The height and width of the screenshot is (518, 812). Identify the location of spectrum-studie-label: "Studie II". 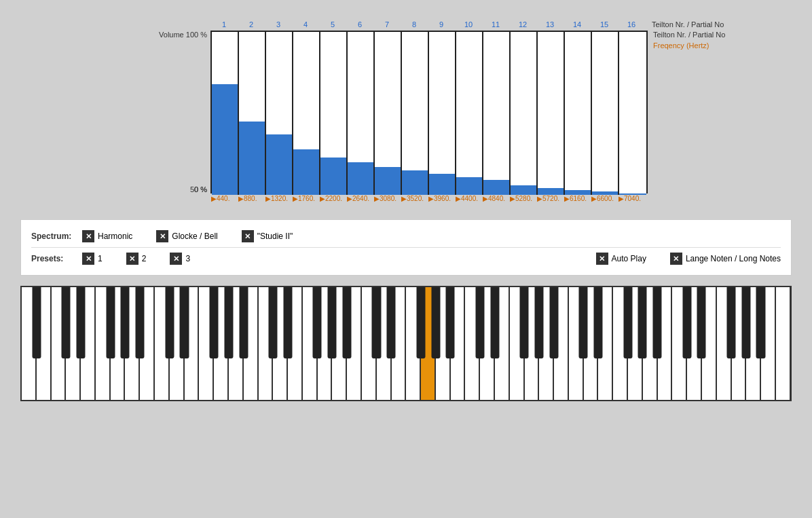
(276, 236).